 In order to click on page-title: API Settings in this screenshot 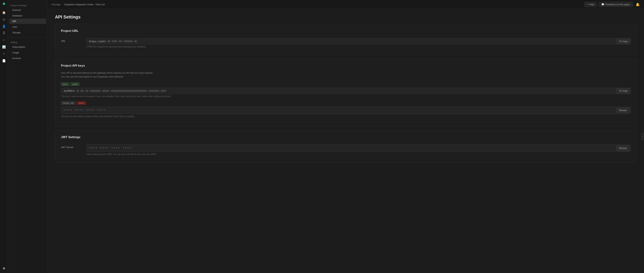, I will do `click(346, 17)`.